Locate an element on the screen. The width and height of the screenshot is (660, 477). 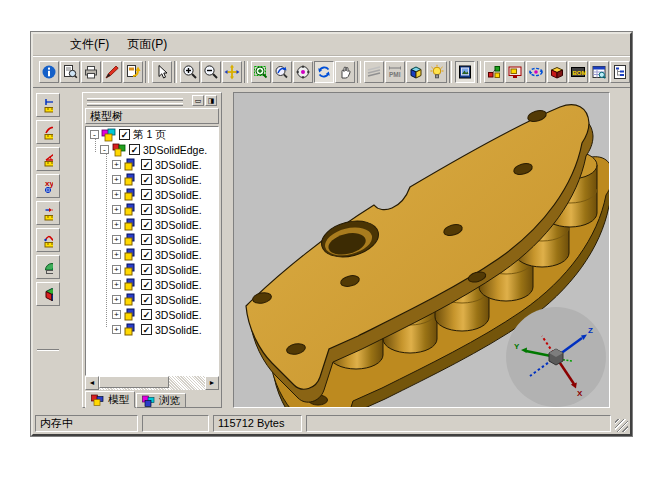
tree-node-assembly: - ✓ 3DSolidEdge. is located at coordinates (152, 150).